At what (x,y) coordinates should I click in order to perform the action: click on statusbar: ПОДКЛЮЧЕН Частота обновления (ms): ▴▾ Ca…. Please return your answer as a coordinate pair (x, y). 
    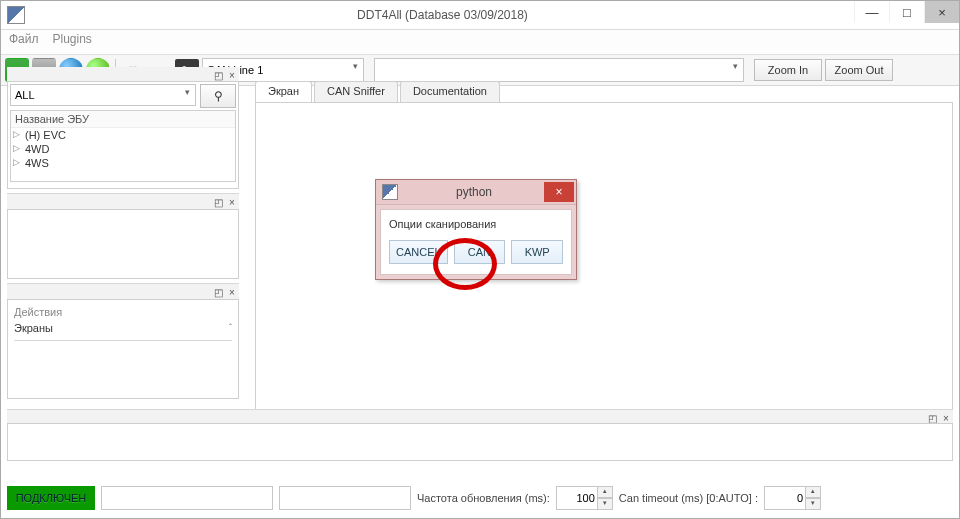
    Looking at the image, I should click on (480, 498).